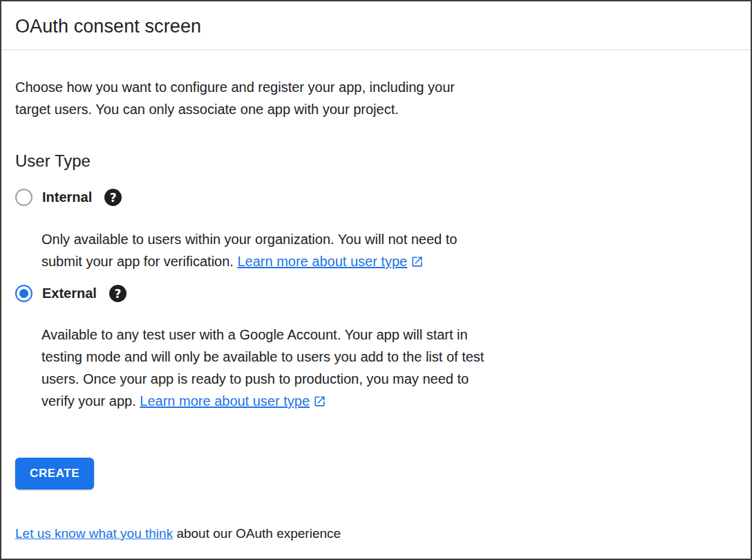 This screenshot has width=752, height=560. I want to click on option-description-external: Available to any test user with a Google…, so click(339, 368).